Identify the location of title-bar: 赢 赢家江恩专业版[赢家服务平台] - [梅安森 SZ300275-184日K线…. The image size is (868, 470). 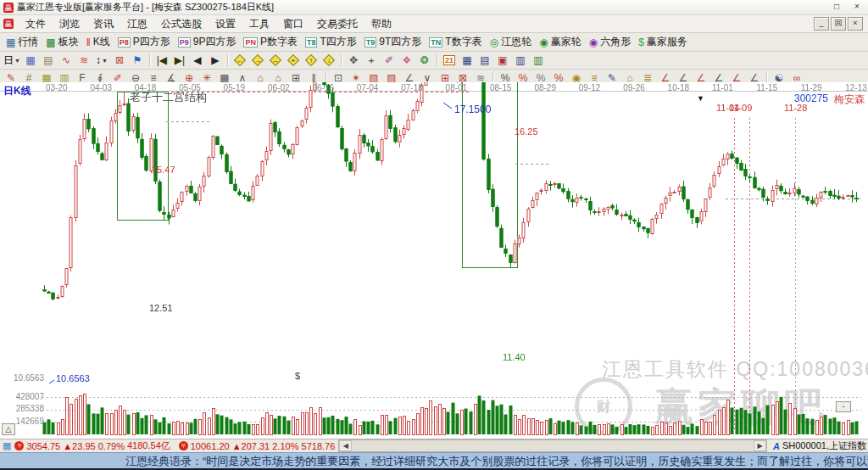
(434, 8).